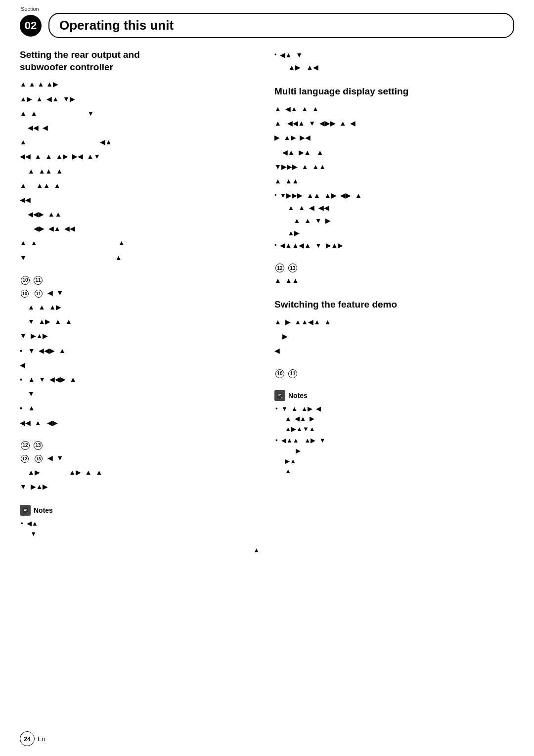 The image size is (534, 756). I want to click on notes-header-right: Notes, so click(395, 396).